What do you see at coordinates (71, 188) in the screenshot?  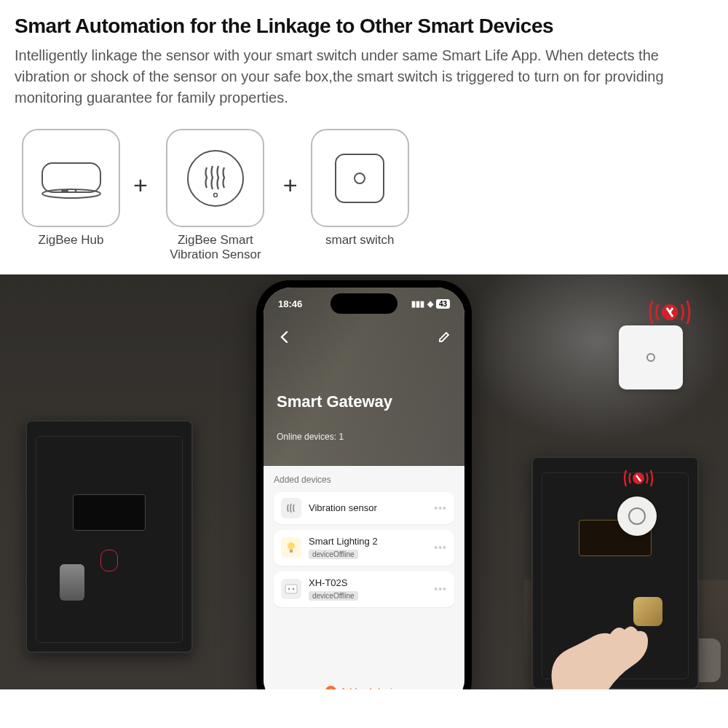 I see `device-hub: ZigBee Hub` at bounding box center [71, 188].